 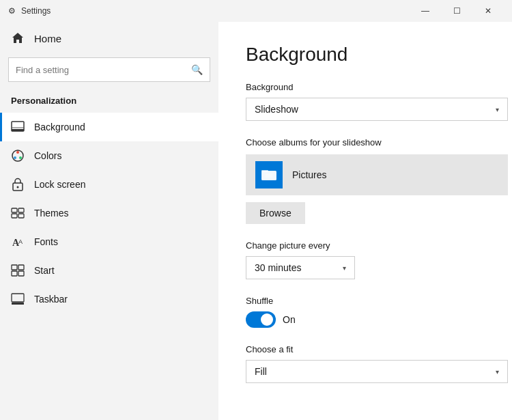 What do you see at coordinates (60, 184) in the screenshot?
I see `sidebar-lock-label: Lock screen` at bounding box center [60, 184].